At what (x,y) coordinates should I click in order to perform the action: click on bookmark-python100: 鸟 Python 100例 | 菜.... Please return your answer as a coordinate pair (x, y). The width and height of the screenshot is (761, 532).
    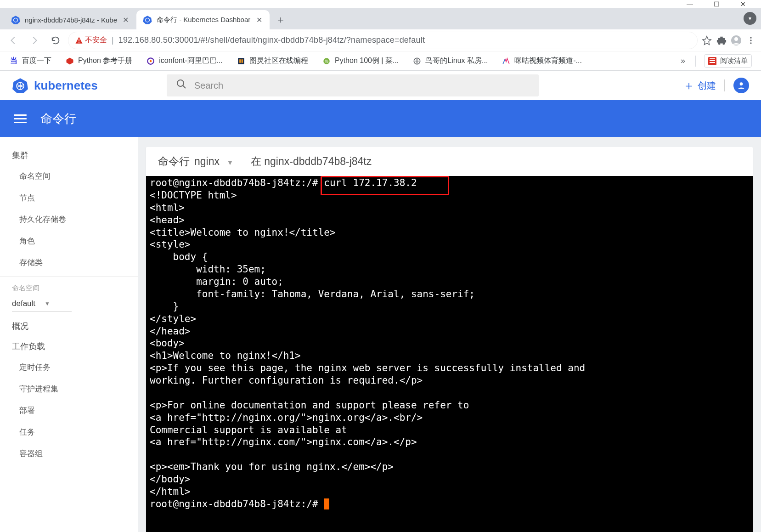
    Looking at the image, I should click on (360, 61).